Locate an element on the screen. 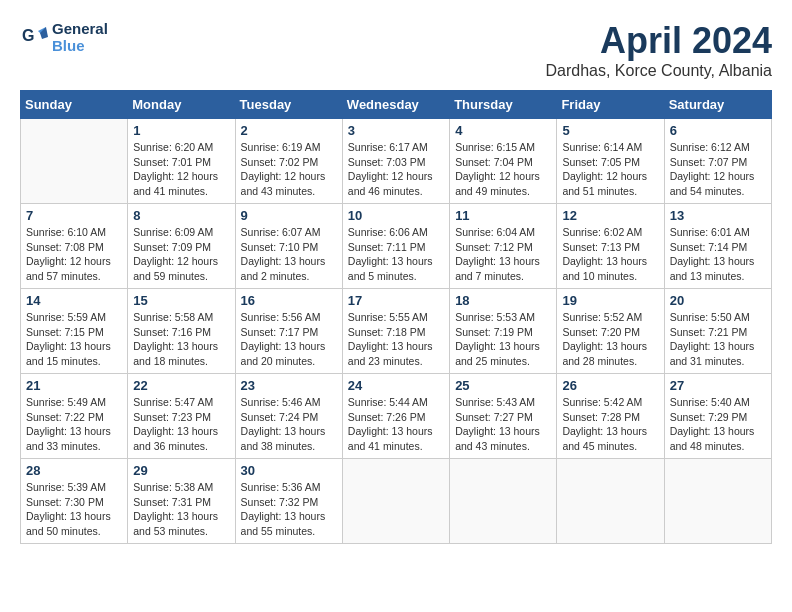 The width and height of the screenshot is (792, 612). day-number: 6 is located at coordinates (718, 130).